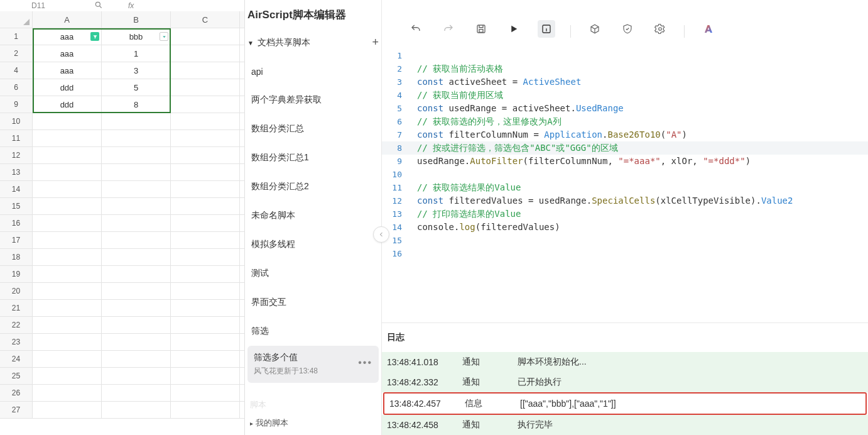  I want to click on row-header: 25, so click(16, 376).